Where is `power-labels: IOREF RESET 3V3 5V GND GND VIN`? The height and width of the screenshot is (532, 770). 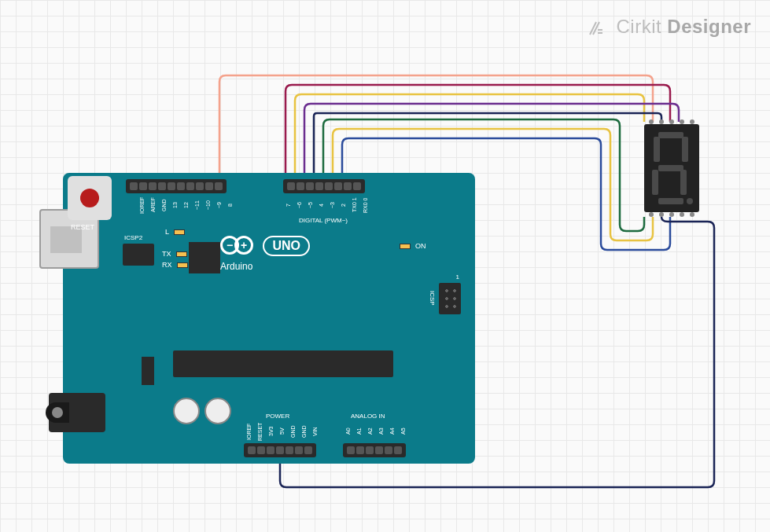
power-labels: IOREF RESET 3V3 5V GND GND VIN is located at coordinates (283, 431).